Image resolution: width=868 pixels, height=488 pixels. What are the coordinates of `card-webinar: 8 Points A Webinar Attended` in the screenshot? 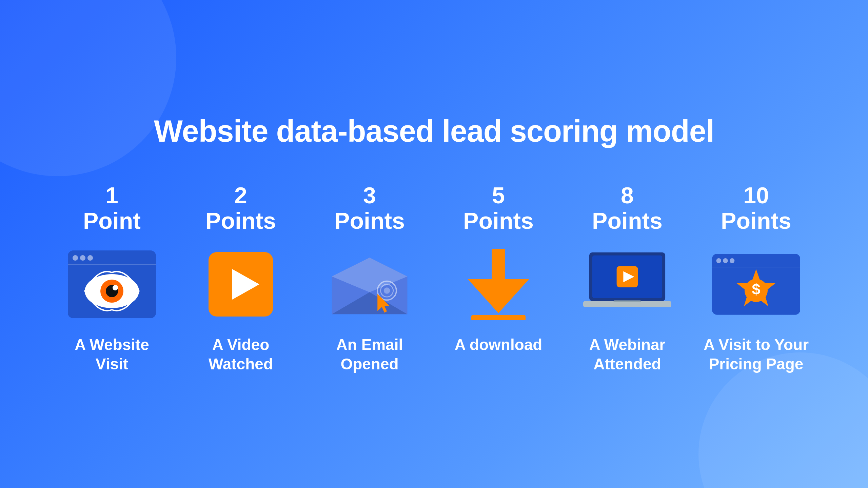 It's located at (627, 279).